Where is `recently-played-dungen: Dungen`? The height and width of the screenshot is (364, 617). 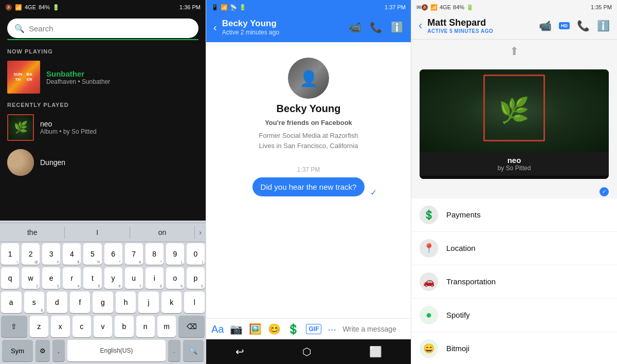
recently-played-dungen: Dungen is located at coordinates (103, 162).